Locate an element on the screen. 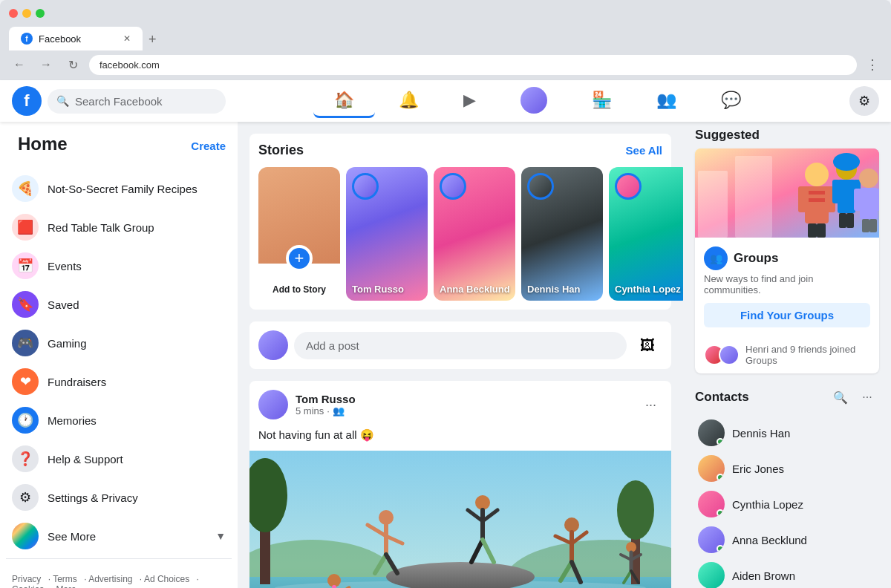  maximize-dot is located at coordinates (40, 13).